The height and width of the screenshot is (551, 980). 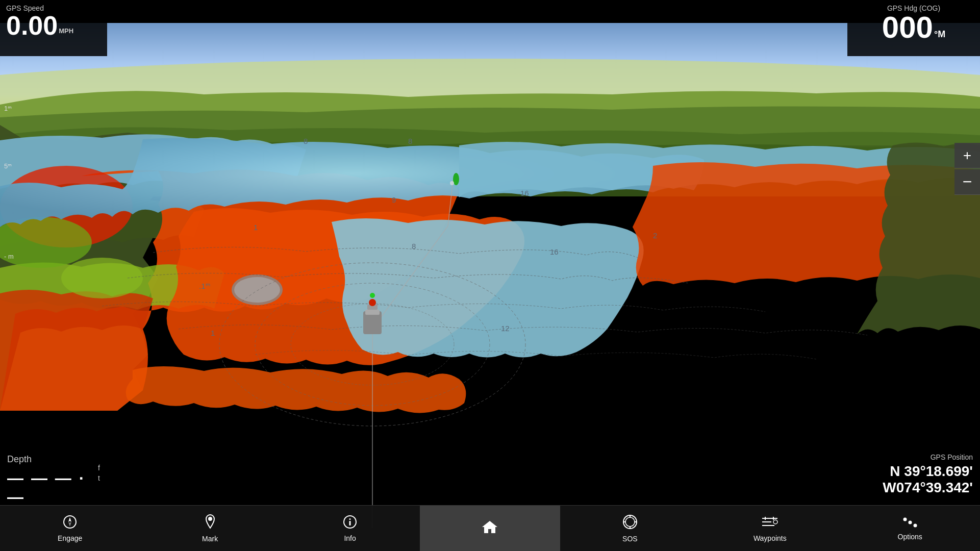 I want to click on home-icon, so click(x=490, y=529).